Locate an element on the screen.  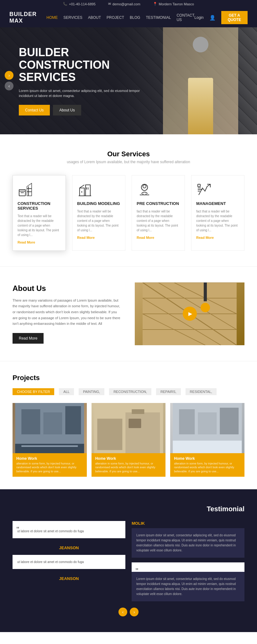
project-title-1: Home Work is located at coordinates (50, 459).